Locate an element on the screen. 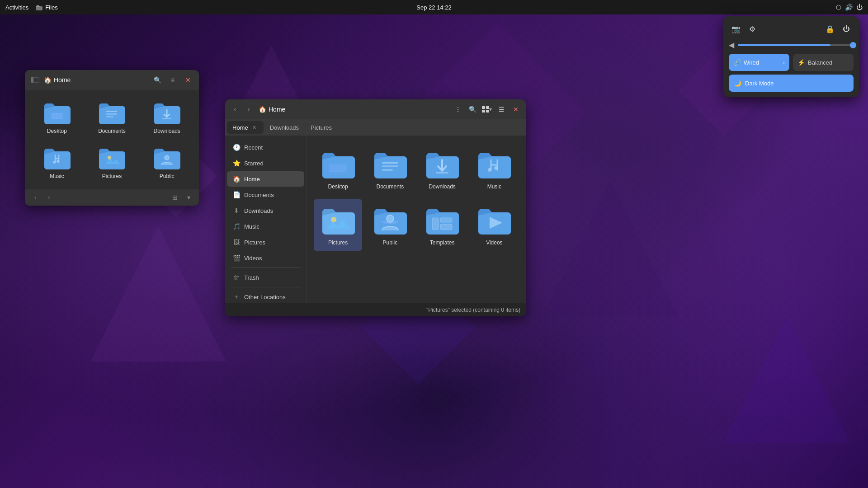 The width and height of the screenshot is (868, 488). sidebar-item-music: 🎵 Music is located at coordinates (266, 226).